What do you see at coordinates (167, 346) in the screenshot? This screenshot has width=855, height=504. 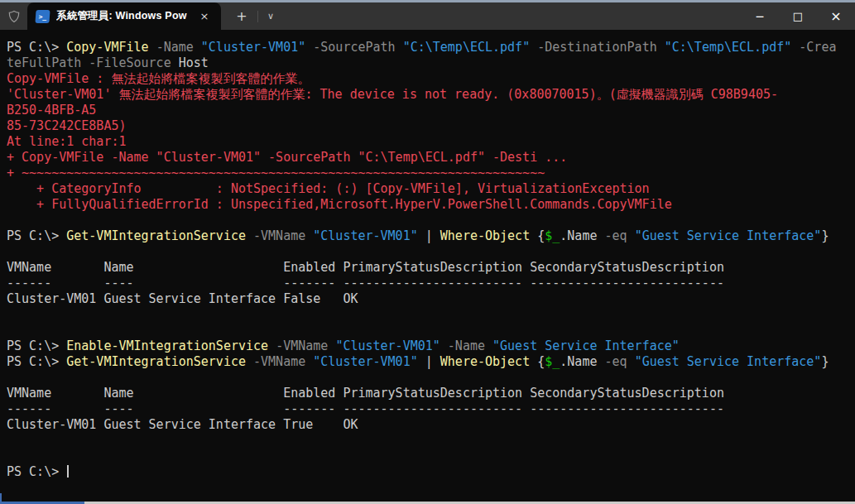 I see `terminal-text-segment: Enable-VMIntegrationService` at bounding box center [167, 346].